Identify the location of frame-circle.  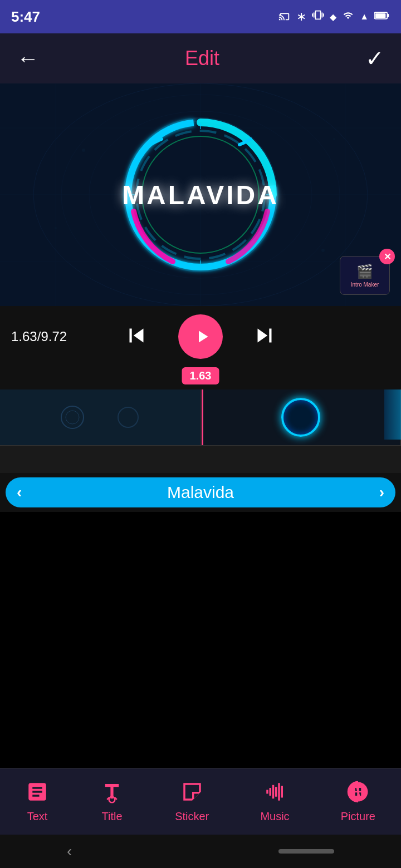
(301, 417).